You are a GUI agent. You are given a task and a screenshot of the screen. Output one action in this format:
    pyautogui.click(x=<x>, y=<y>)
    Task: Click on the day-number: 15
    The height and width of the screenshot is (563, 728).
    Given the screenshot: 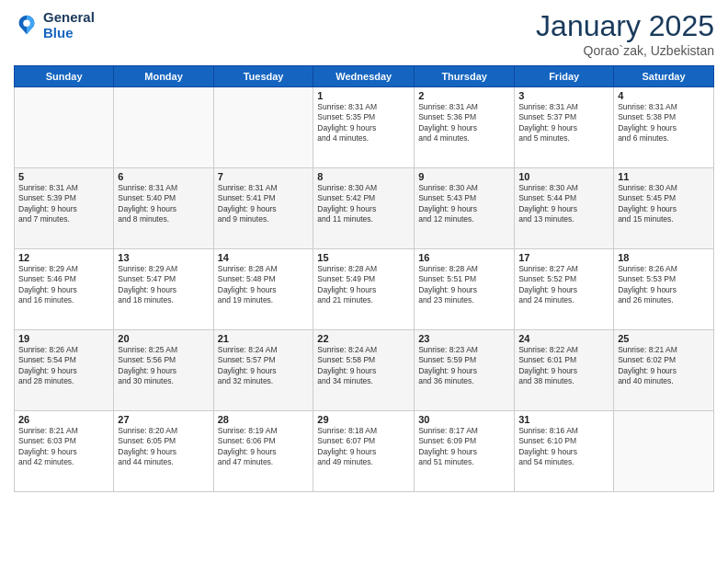 What is the action you would take?
    pyautogui.click(x=364, y=258)
    